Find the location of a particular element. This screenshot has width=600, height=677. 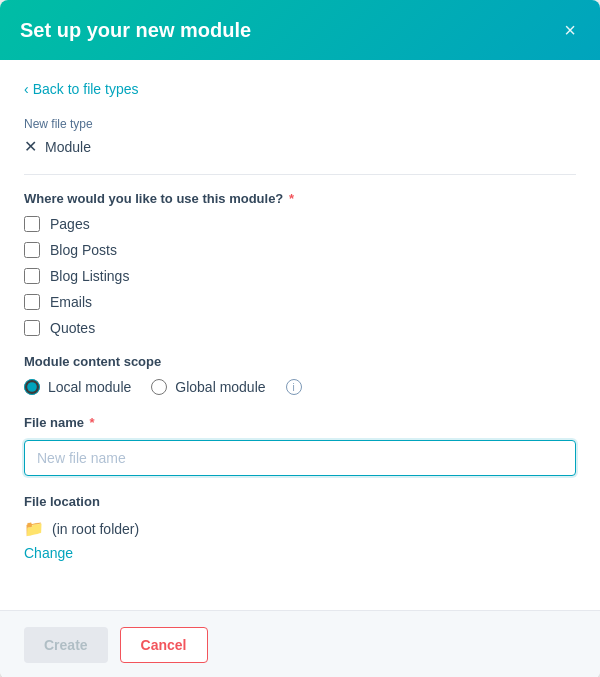

modal-title: Set up your new module is located at coordinates (136, 30).